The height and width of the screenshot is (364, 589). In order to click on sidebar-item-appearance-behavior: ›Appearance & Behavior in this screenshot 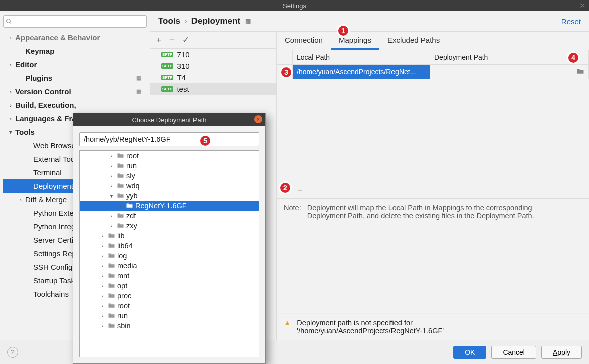, I will do `click(75, 37)`.